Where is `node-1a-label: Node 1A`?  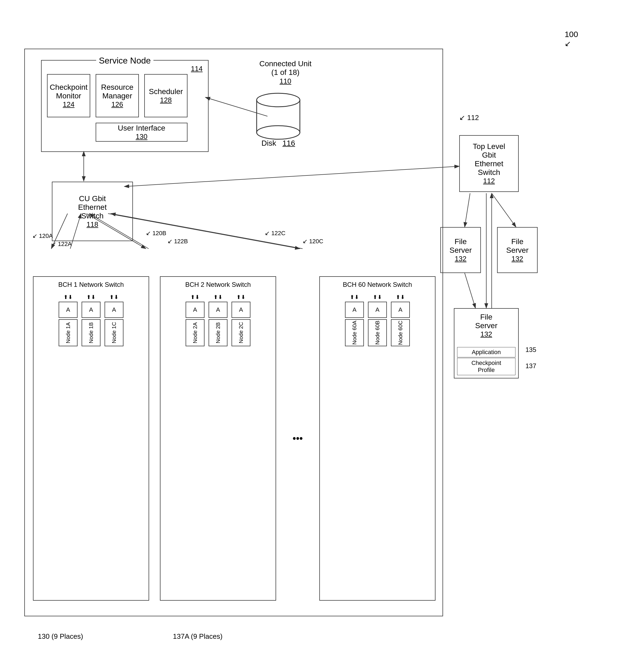 node-1a-label: Node 1A is located at coordinates (68, 333).